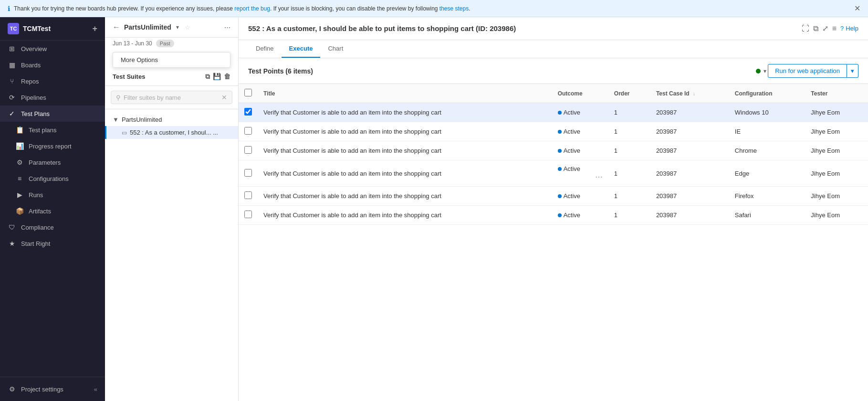 The width and height of the screenshot is (868, 401). Describe the element at coordinates (208, 76) in the screenshot. I see `copy-suite-btn: ⧉` at that location.